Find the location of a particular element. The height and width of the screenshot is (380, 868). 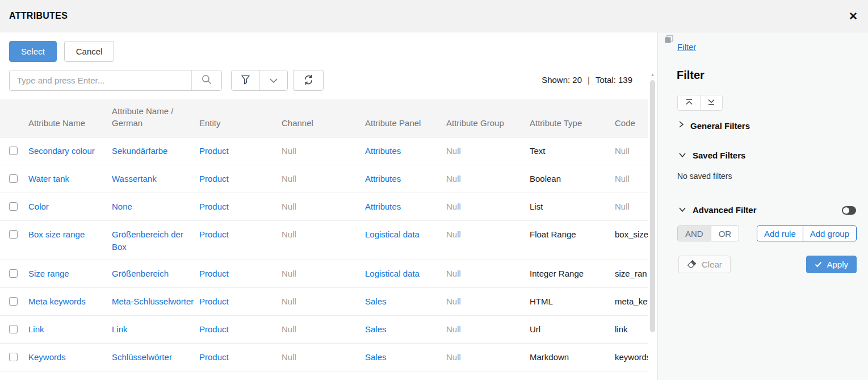

clear-label: Clear is located at coordinates (712, 265).